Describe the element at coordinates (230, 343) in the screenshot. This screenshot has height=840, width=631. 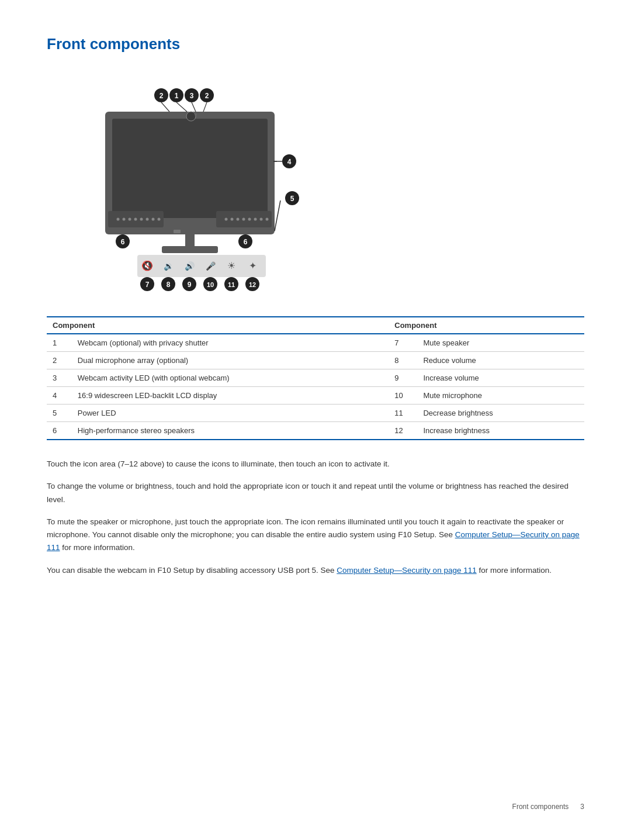
I see `row-desc-left: Webcam (optional) with privacy shutter` at that location.